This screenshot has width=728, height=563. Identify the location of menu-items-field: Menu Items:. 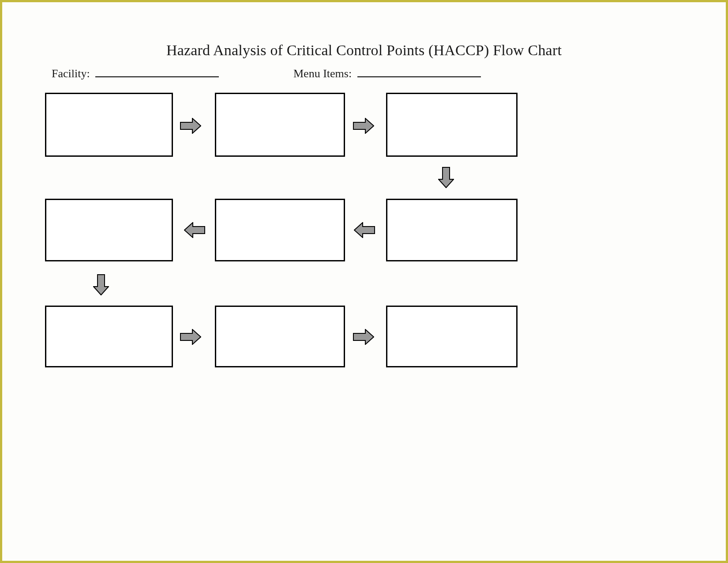
(387, 73).